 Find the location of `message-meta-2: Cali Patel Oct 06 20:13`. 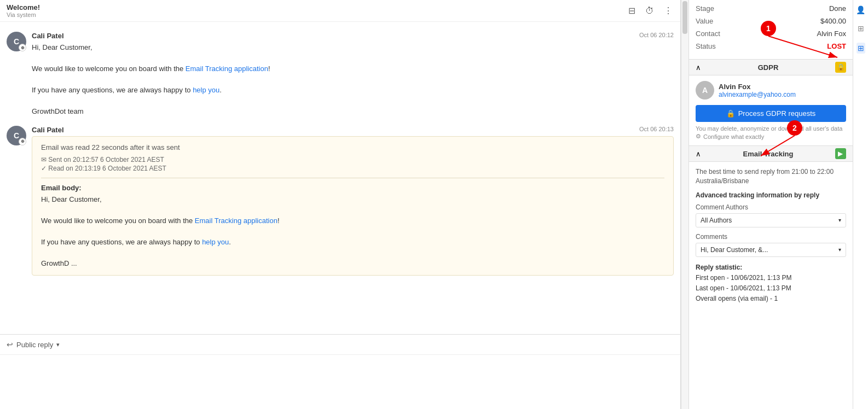

message-meta-2: Cali Patel Oct 06 20:13 is located at coordinates (352, 130).